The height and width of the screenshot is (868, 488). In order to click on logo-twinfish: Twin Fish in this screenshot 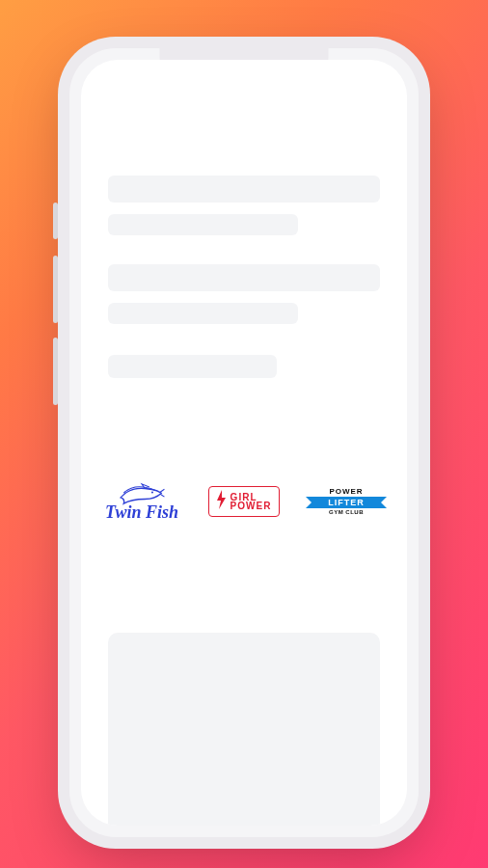, I will do `click(142, 502)`.